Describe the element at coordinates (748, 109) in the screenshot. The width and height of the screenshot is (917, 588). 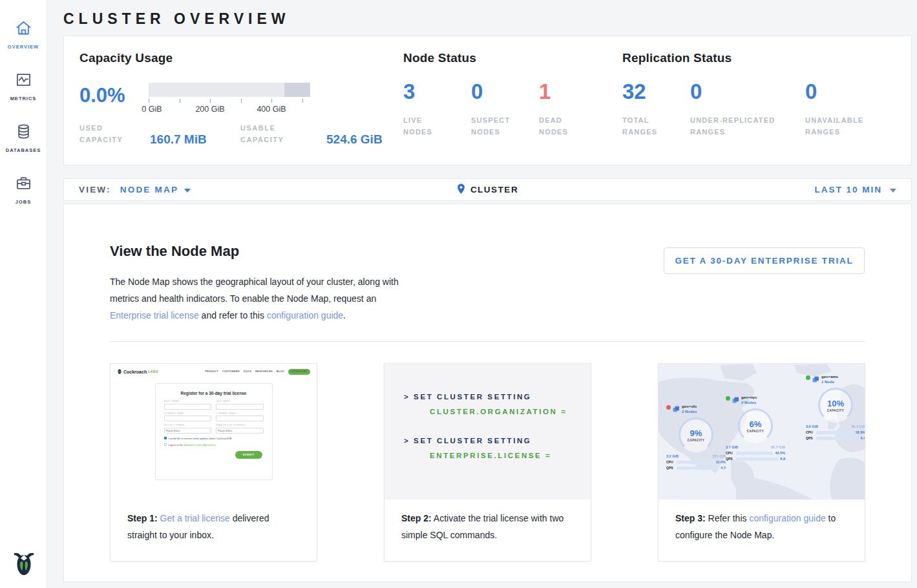
I see `under-replicated-ranges-stat: 0 UNDER-REPLICATED RANGES` at that location.